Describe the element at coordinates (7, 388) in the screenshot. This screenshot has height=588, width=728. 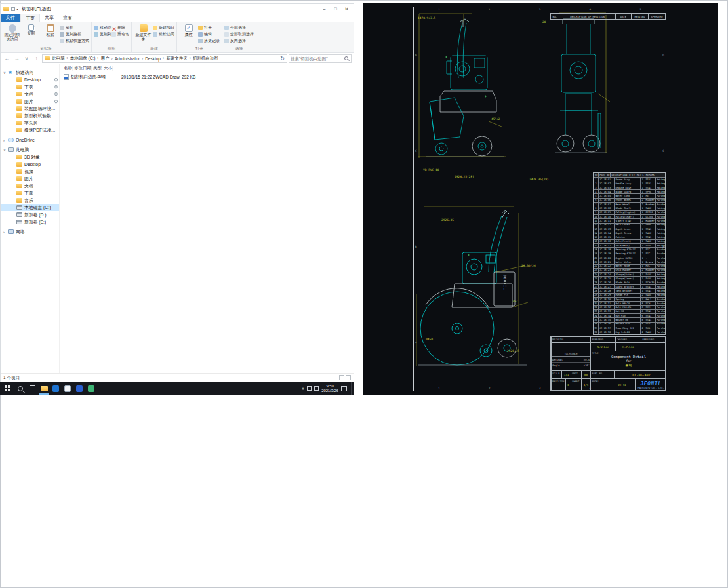
I see `start-button` at that location.